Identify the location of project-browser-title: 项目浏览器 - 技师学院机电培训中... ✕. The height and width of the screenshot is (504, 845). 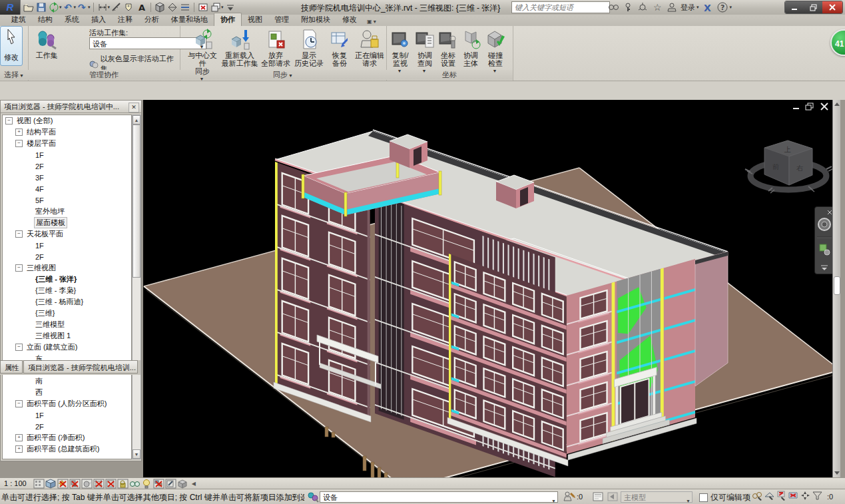
(71, 107).